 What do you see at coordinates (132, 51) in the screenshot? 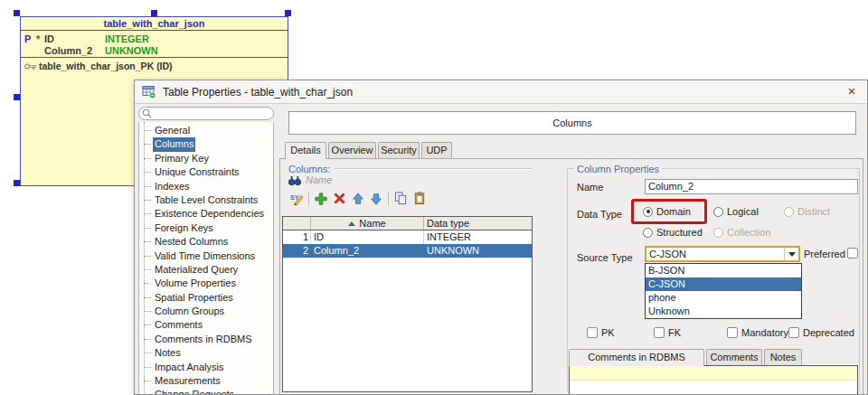
I see `column-type: UNKNOWN` at bounding box center [132, 51].